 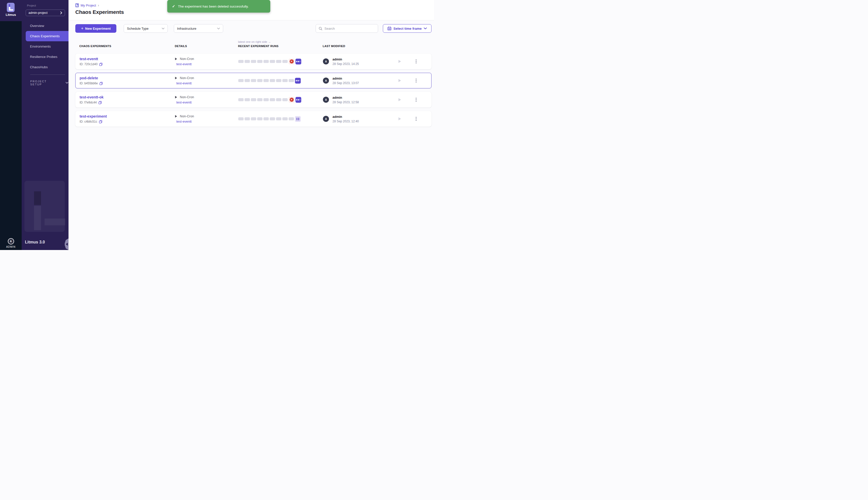 What do you see at coordinates (49, 83) in the screenshot?
I see `sidebar-item-project-setup: PROJECT SETUP` at bounding box center [49, 83].